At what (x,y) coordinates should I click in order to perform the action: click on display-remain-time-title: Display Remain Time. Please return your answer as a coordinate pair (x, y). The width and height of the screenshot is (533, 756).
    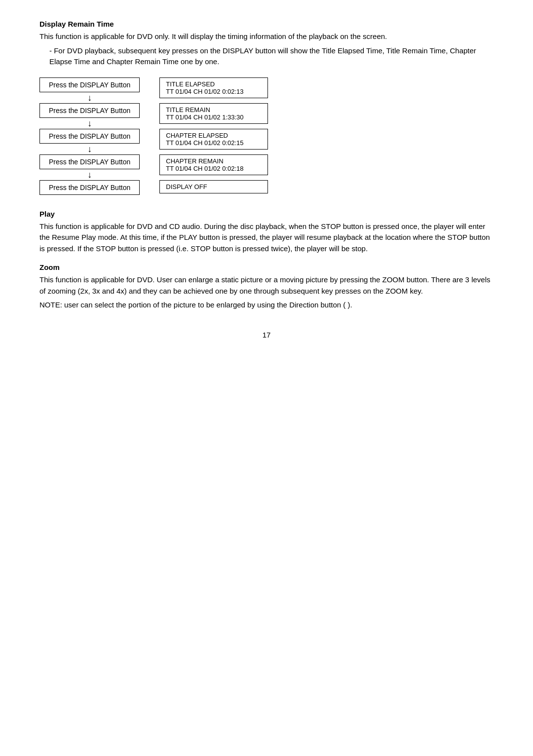
    Looking at the image, I should click on (266, 24).